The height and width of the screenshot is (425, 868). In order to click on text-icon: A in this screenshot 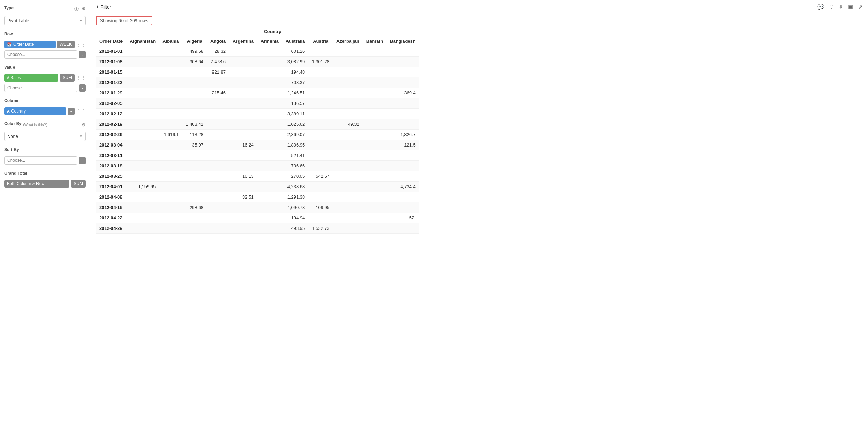, I will do `click(8, 111)`.